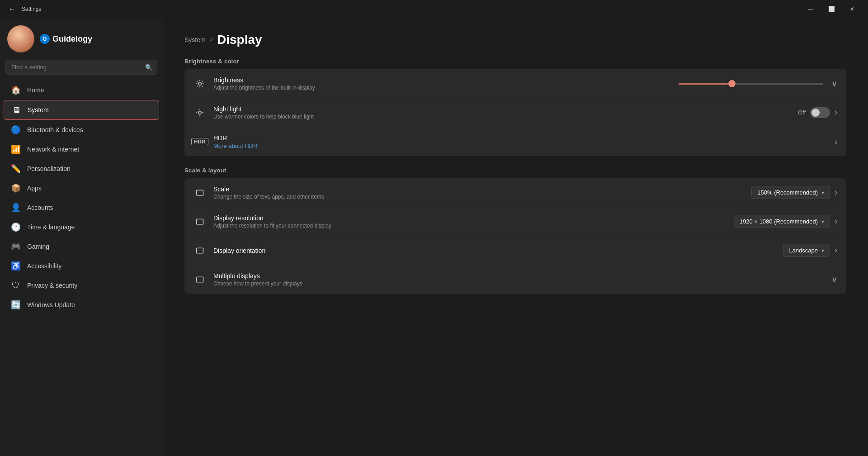  I want to click on close-button: ✕, so click(852, 9).